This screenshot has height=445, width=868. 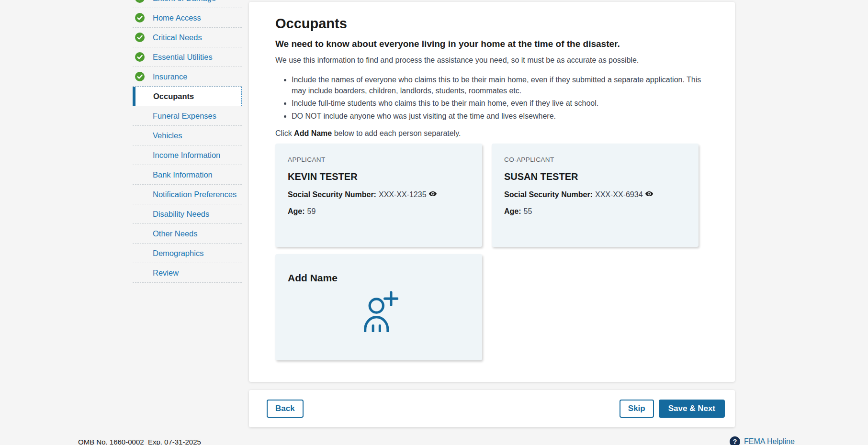 What do you see at coordinates (187, 57) in the screenshot?
I see `nav-item-essential-utilities: Essential Utilities` at bounding box center [187, 57].